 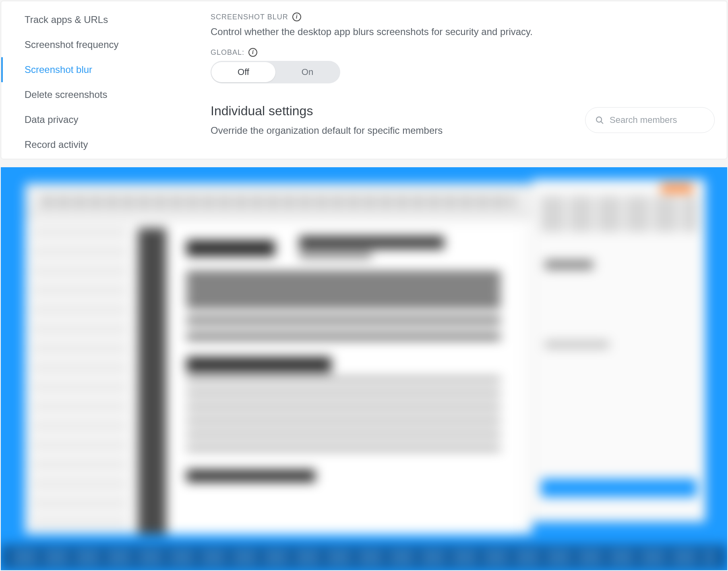 I want to click on sidebar-item-screenshot-frequency: Screenshot frequency, so click(x=106, y=45).